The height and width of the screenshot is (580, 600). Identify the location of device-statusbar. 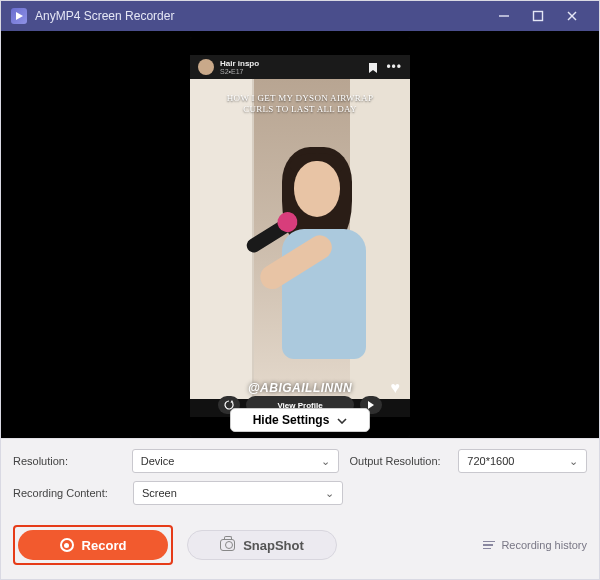
(300, 46).